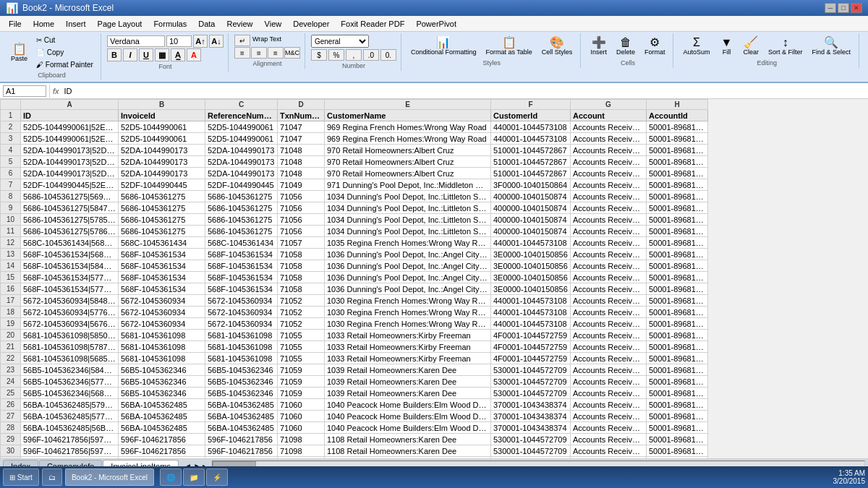  Describe the element at coordinates (146, 55) in the screenshot. I see `underline-button: U` at that location.